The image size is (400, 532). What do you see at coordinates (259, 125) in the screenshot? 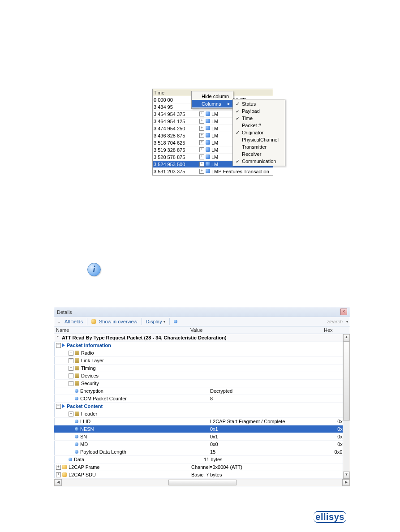
I see `menu-item-packet-number: Packet #` at bounding box center [259, 125].